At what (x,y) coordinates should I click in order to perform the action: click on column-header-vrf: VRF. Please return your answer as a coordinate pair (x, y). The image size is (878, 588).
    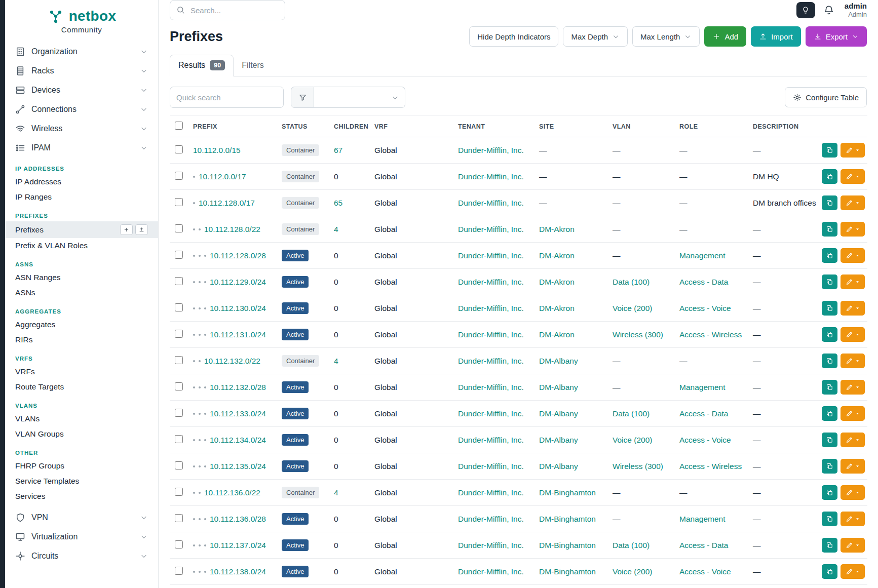
    Looking at the image, I should click on (411, 127).